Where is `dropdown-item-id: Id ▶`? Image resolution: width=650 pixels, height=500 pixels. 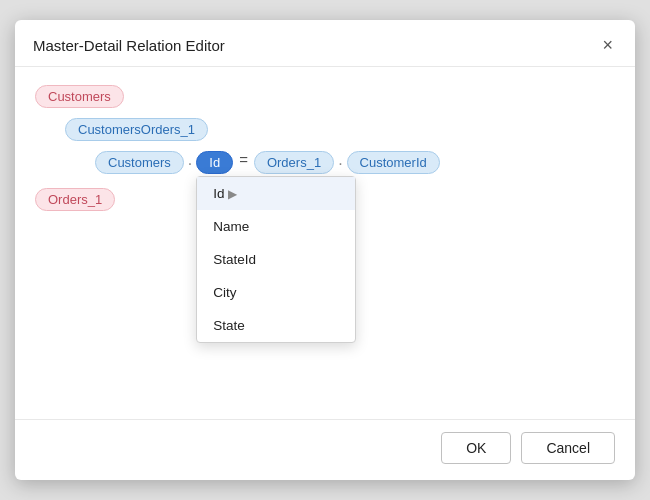
dropdown-item-id: Id ▶ is located at coordinates (276, 194).